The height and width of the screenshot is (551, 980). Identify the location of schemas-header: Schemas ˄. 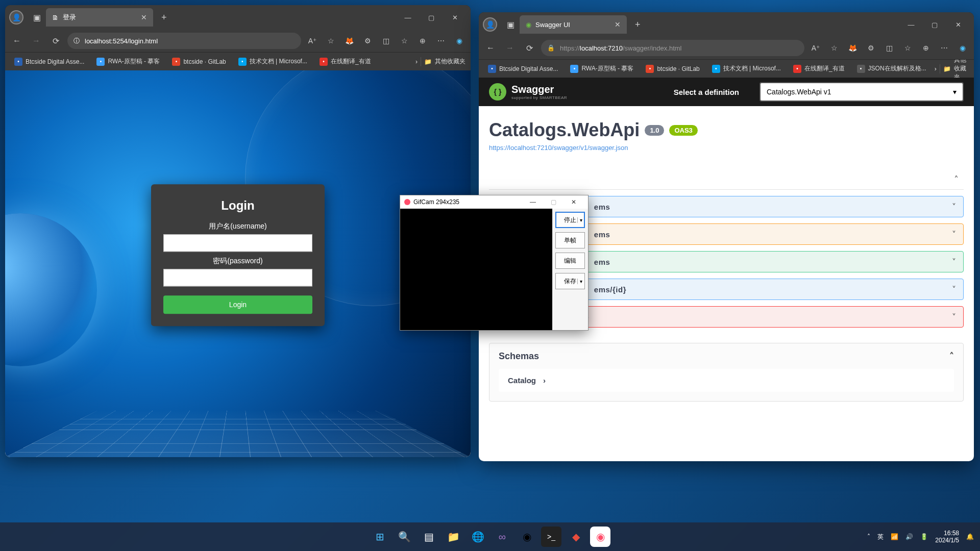
(726, 356).